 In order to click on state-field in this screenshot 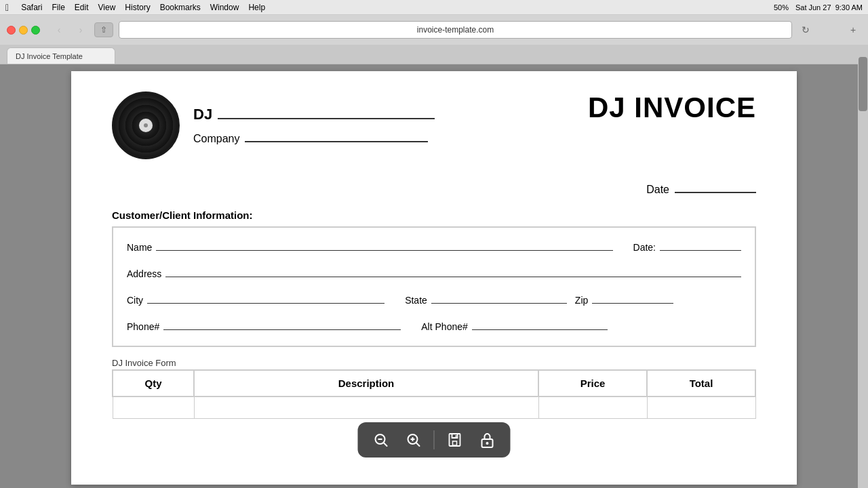, I will do `click(499, 298)`.